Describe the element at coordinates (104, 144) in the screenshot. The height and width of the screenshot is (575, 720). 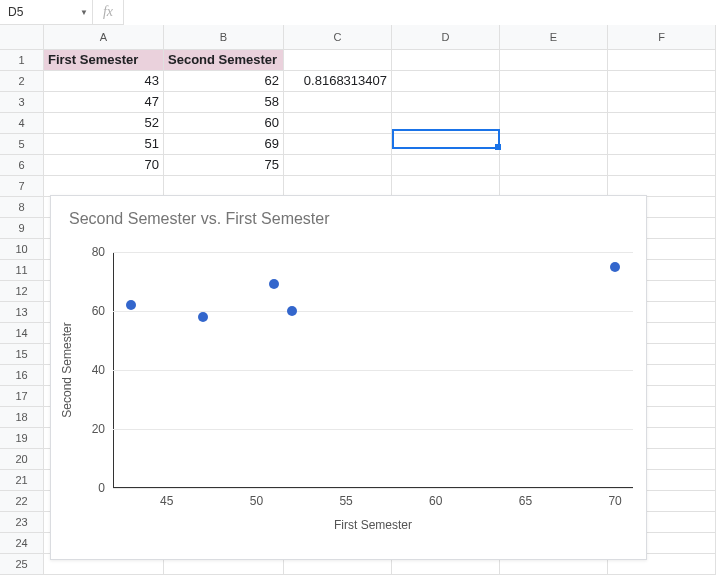
I see `cell-A5: 51` at that location.